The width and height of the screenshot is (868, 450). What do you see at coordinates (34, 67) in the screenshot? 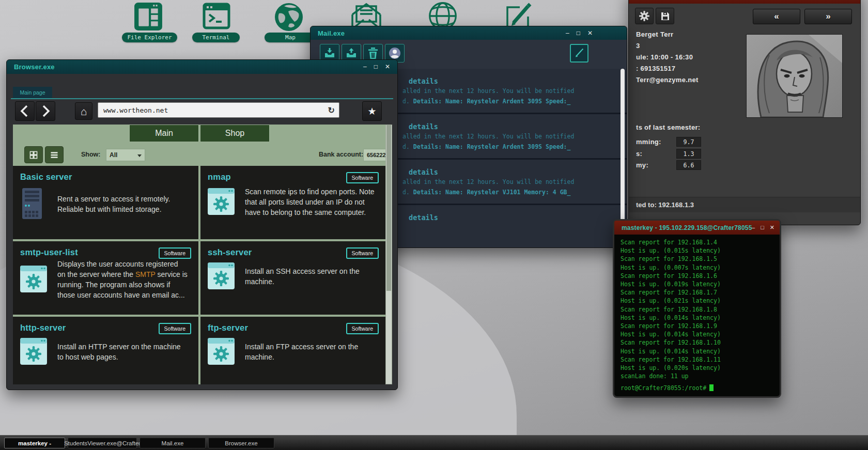
I see `browser-window-title: Browser.exe` at bounding box center [34, 67].